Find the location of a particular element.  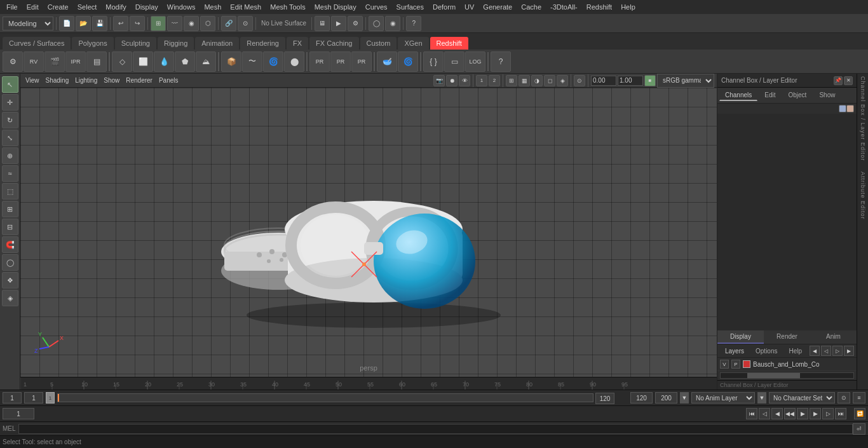

display-render-btn: ◯ is located at coordinates (376, 24).